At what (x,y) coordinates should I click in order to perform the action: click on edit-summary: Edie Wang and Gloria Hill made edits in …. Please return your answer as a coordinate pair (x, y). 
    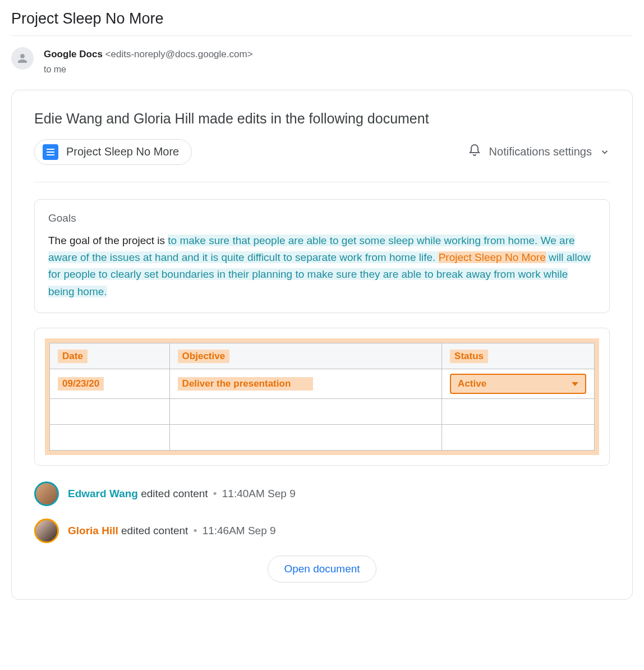
    Looking at the image, I should click on (322, 119).